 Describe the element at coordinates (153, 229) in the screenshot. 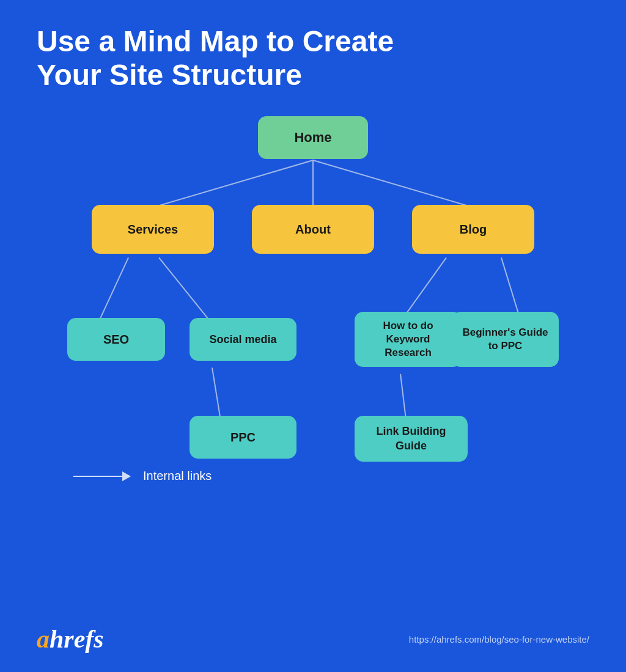

I see `node-services: Services` at that location.